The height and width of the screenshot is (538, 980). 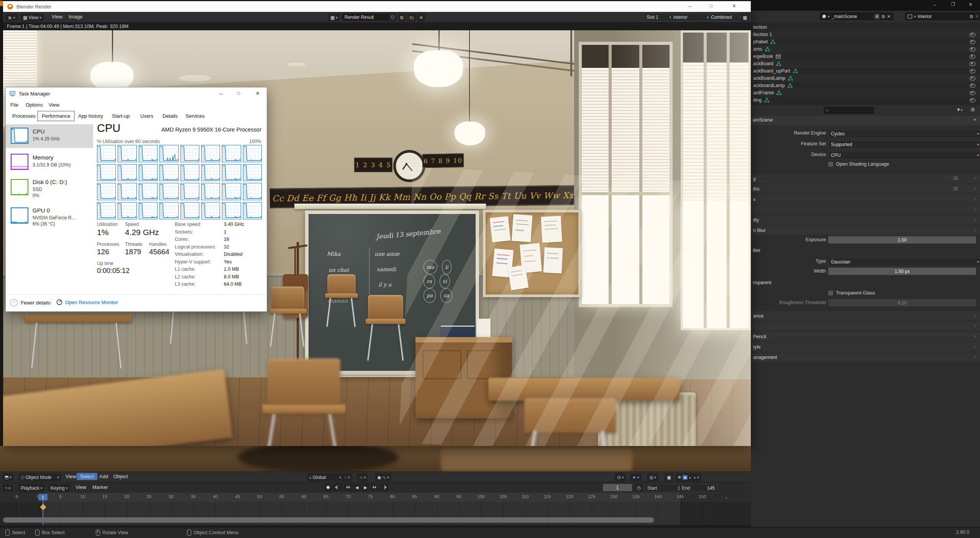 I want to click on start-frame-field: Start1, so click(x=664, y=488).